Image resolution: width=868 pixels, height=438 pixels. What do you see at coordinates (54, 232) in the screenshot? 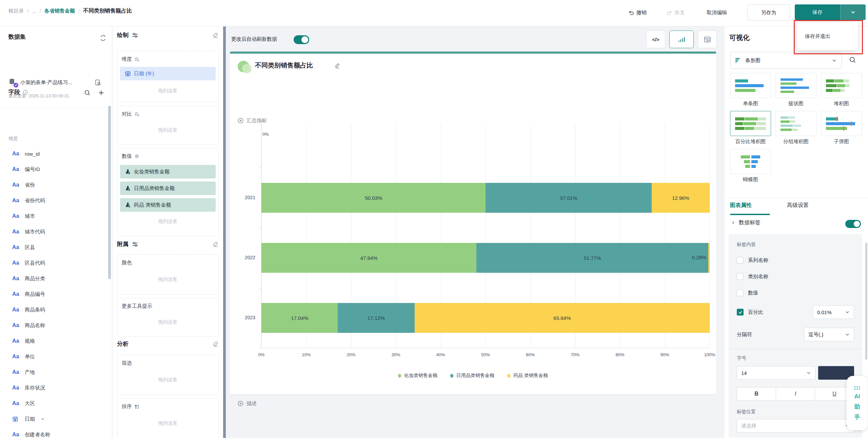
I see `field-item: Aa城市代码` at bounding box center [54, 232].